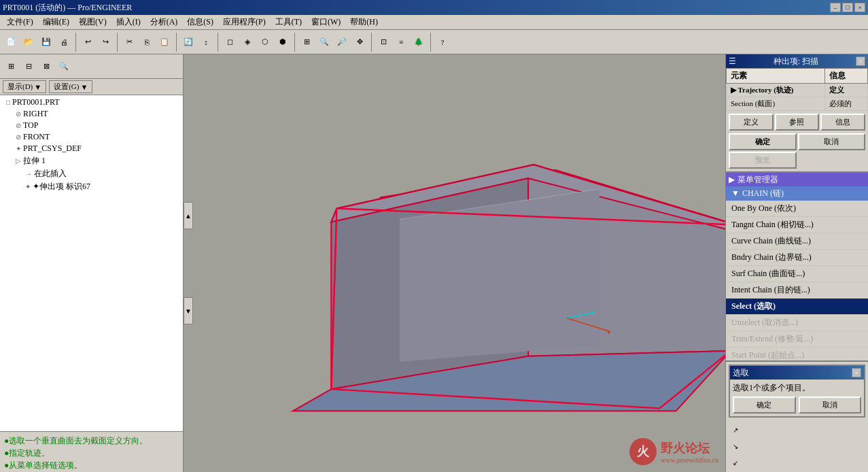 The height and width of the screenshot is (472, 868). Describe the element at coordinates (751, 122) in the screenshot. I see `define-btn: 定义` at that location.